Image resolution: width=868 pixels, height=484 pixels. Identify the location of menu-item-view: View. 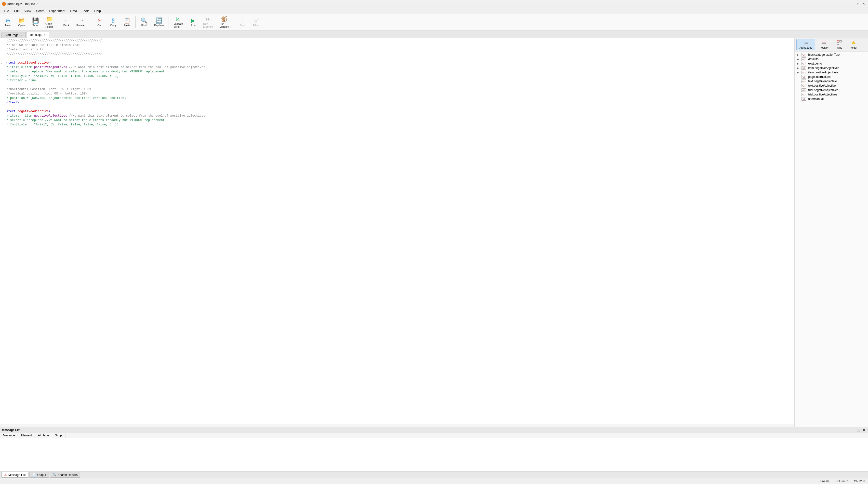
(28, 11).